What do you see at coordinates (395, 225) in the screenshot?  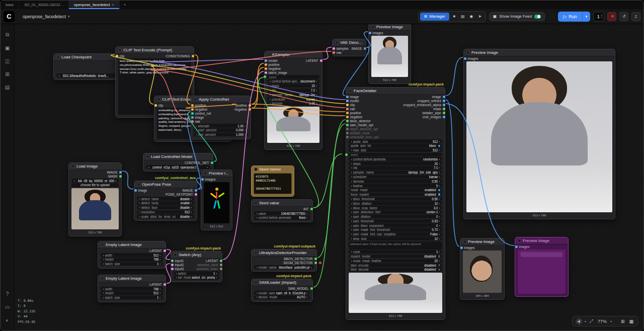 I see `widget-sam_bbox_expansion: ◂sam_bbox_expansion0▸` at bounding box center [395, 225].